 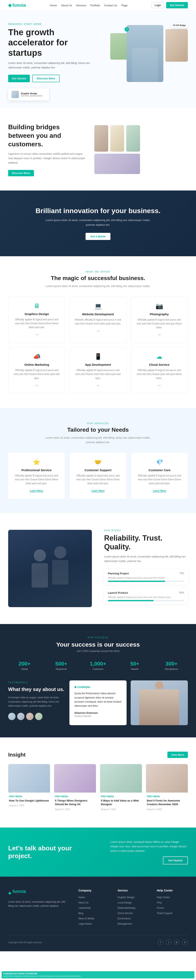 What do you see at coordinates (98, 852) in the screenshot?
I see `cta-section: Let's talk about your project. Lorem Ips…` at bounding box center [98, 852].